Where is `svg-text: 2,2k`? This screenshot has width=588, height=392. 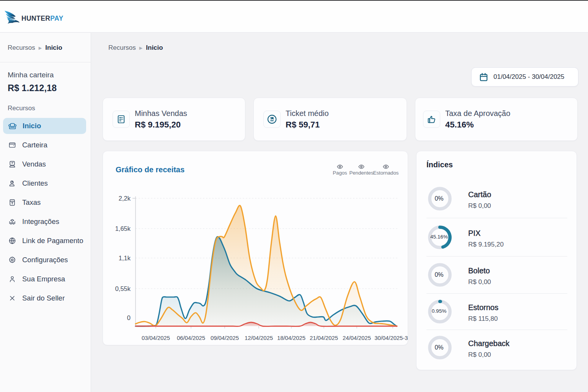 svg-text: 2,2k is located at coordinates (125, 198).